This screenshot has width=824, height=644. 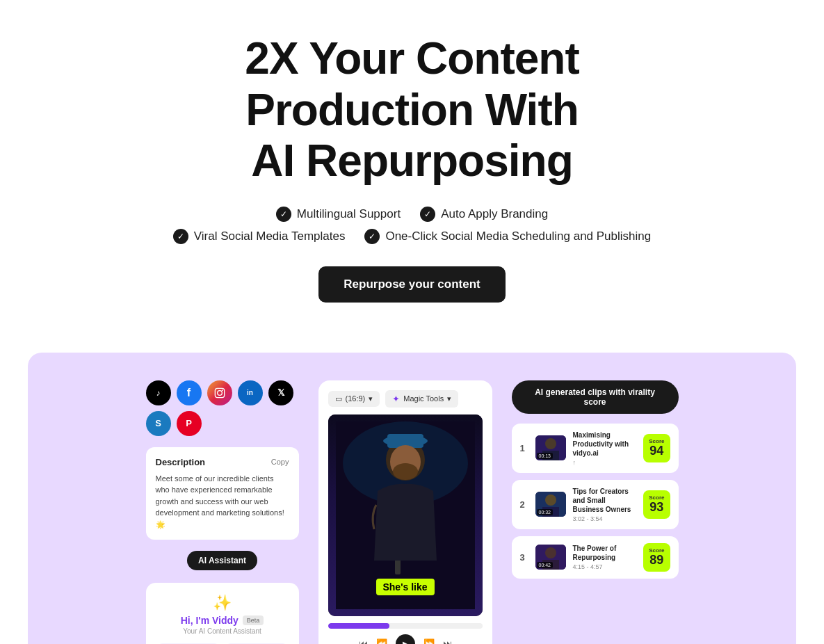 I want to click on score-badge-1: Score 94, so click(x=656, y=448).